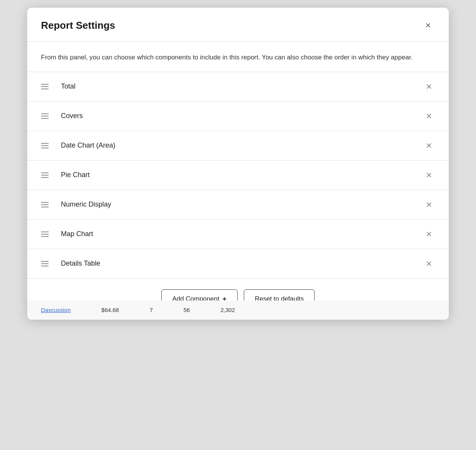 This screenshot has width=476, height=450. I want to click on bottom-bar-value2: 7, so click(151, 310).